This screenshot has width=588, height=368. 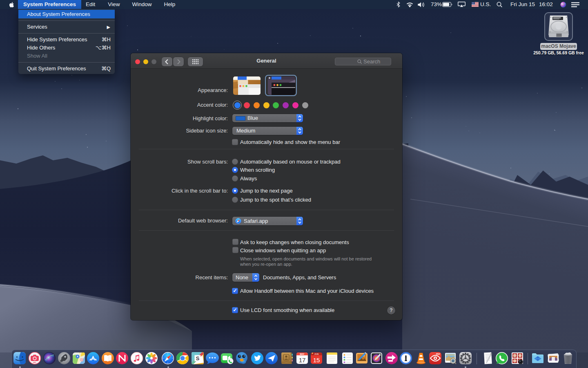 What do you see at coordinates (35, 363) in the screenshot?
I see `svg-text: HEIC` at bounding box center [35, 363].